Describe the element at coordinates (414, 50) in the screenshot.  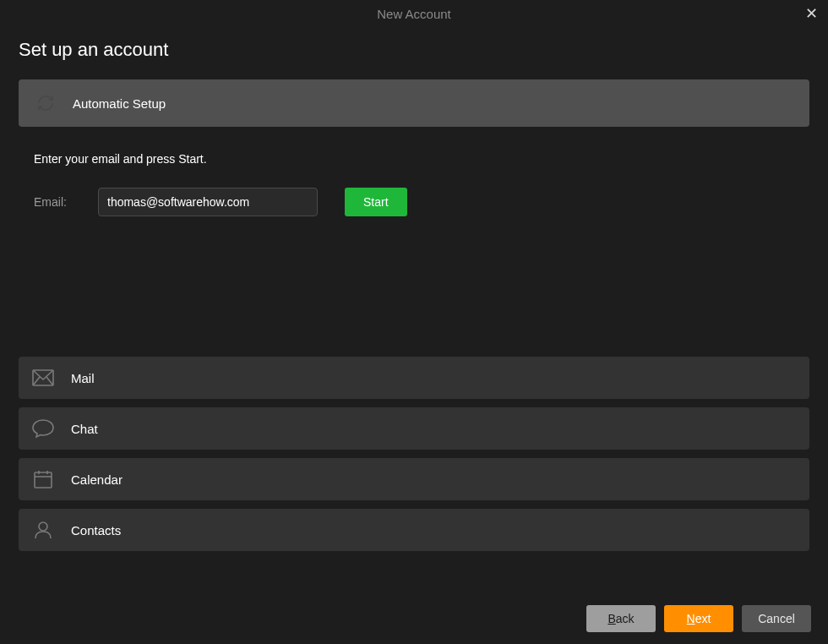
I see `page-title: Set up an account` at that location.